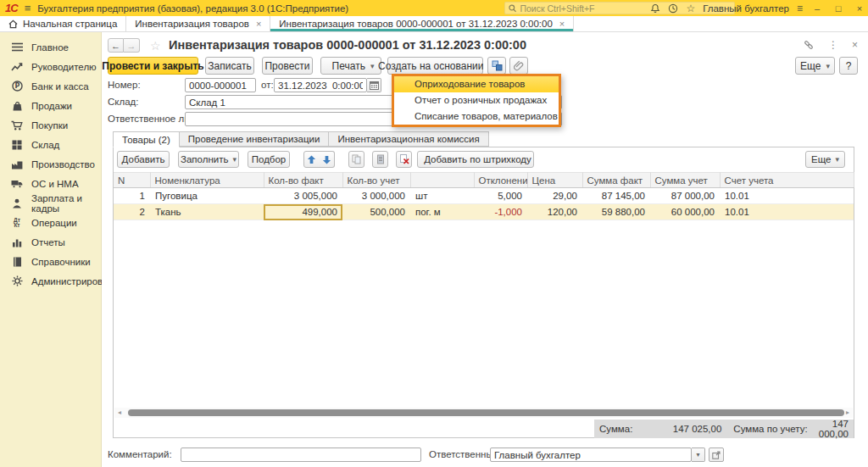 This screenshot has height=467, width=868. What do you see at coordinates (442, 181) in the screenshot?
I see `col-unit` at bounding box center [442, 181].